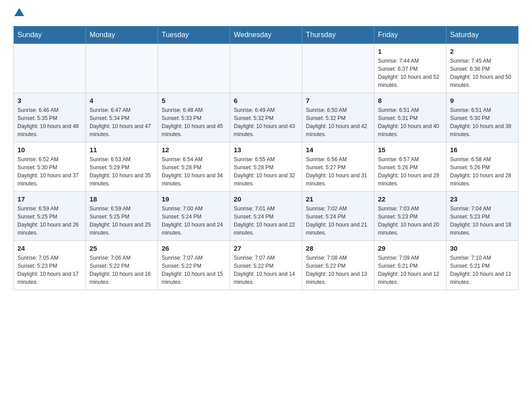  Describe the element at coordinates (266, 221) in the screenshot. I see `day-info: Sunrise: 7:01 AMSunset: 5:24 PMDaylight:…` at that location.